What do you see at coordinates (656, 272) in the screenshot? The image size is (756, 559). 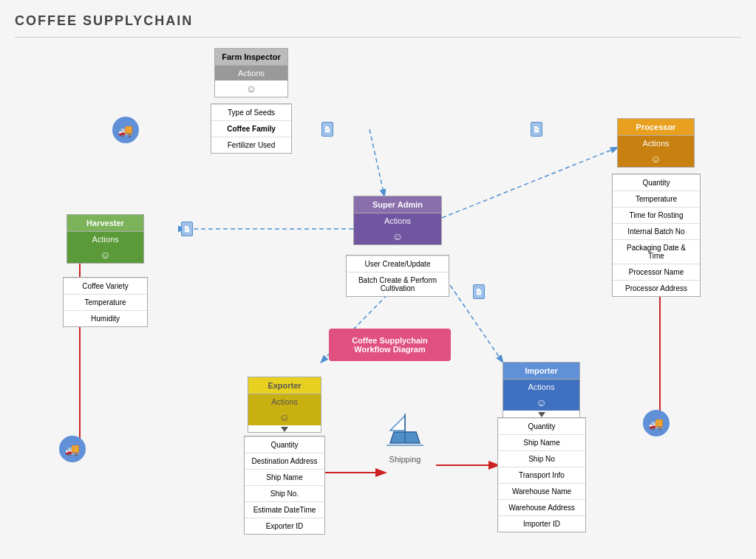 I see `processor-name: Processor Name` at bounding box center [656, 272].